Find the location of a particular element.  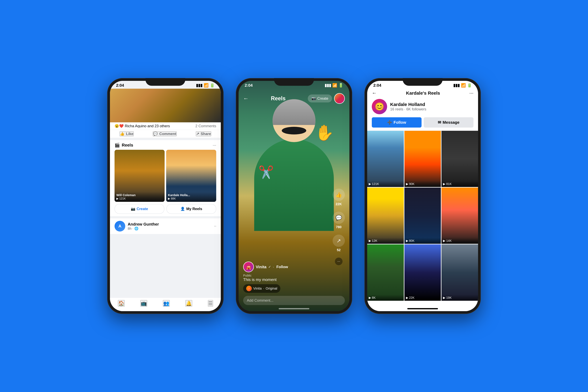

reels-label: Reels is located at coordinates (128, 145).